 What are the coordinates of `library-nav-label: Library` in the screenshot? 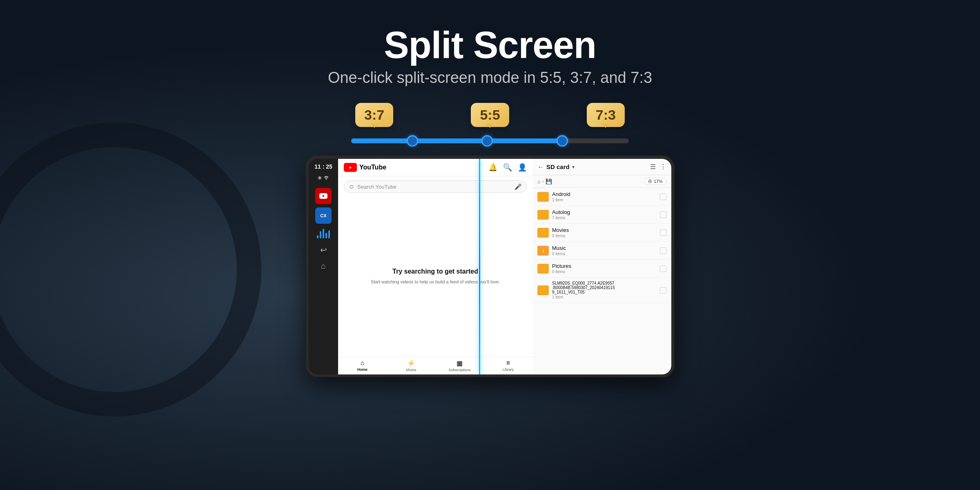 It's located at (508, 370).